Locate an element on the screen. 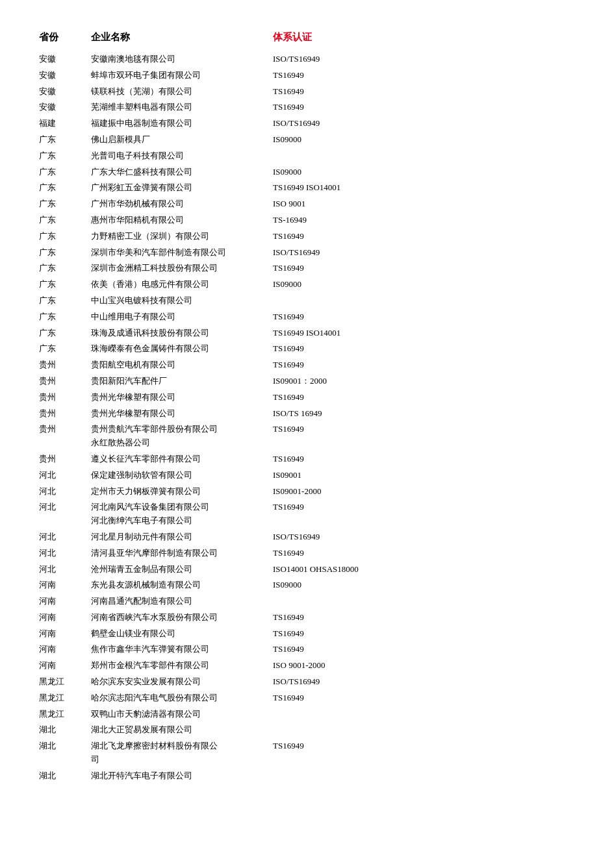  cell-company: 东光县友源机械制造有限公司 is located at coordinates (182, 586).